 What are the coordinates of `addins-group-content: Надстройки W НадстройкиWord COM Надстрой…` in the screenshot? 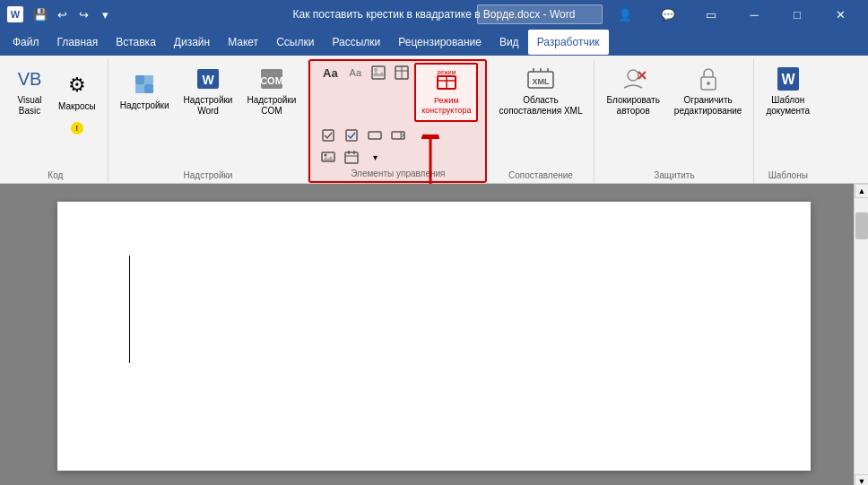 It's located at (208, 115).